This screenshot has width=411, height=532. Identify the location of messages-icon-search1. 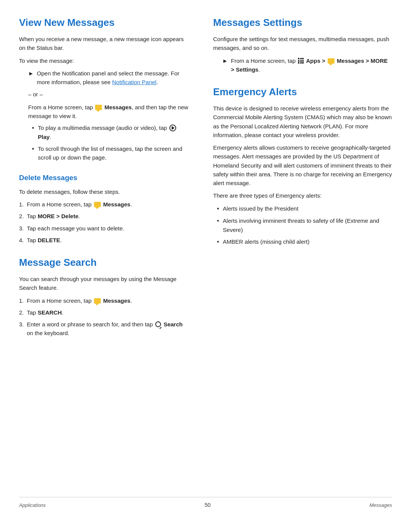
(97, 301).